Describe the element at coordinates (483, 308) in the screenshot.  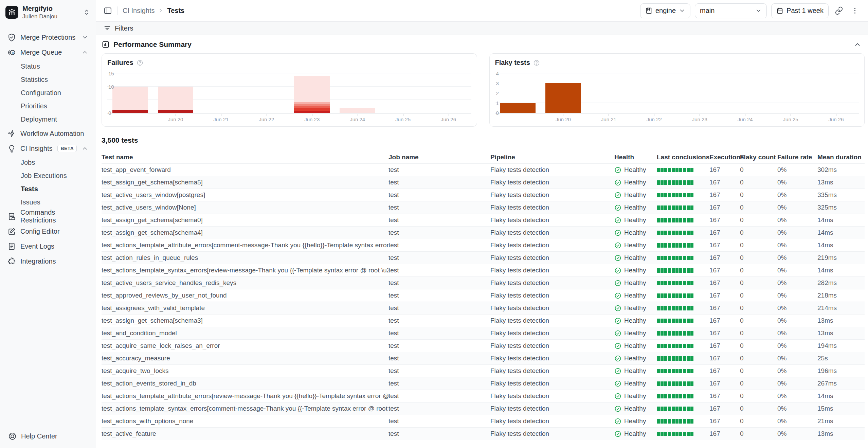
I see `table-row: test_assignees_with_valid_templatetestFl…` at that location.